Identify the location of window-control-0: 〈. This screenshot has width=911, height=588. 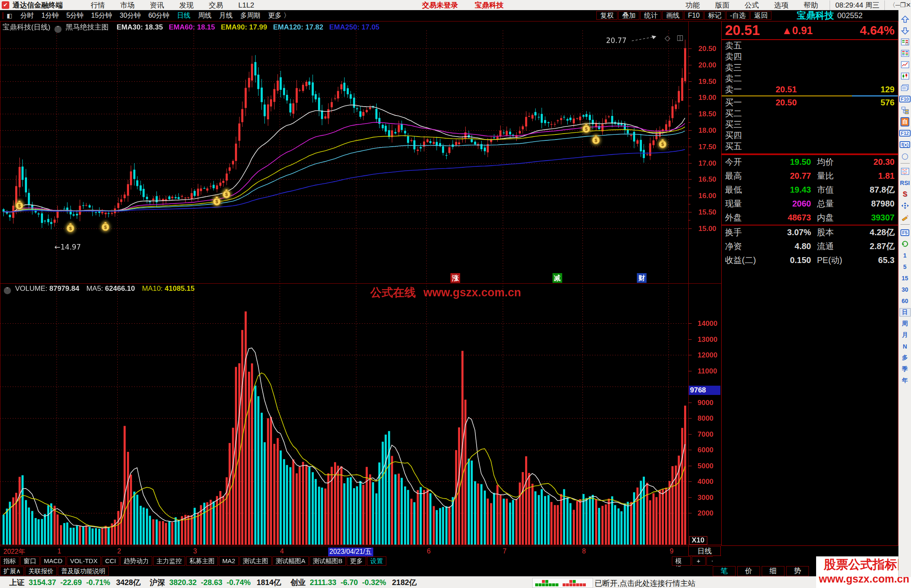
(892, 5).